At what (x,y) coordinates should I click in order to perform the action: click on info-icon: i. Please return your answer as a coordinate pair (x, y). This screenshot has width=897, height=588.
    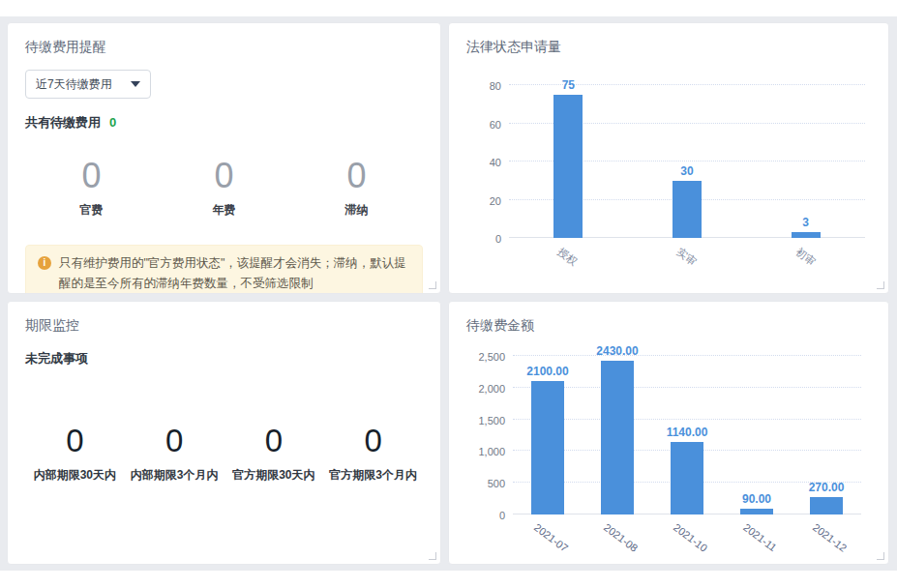
    Looking at the image, I should click on (45, 263).